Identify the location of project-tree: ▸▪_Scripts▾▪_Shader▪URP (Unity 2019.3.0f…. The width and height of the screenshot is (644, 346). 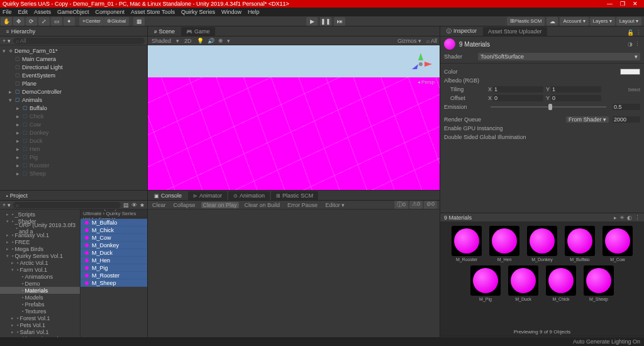
(40, 273).